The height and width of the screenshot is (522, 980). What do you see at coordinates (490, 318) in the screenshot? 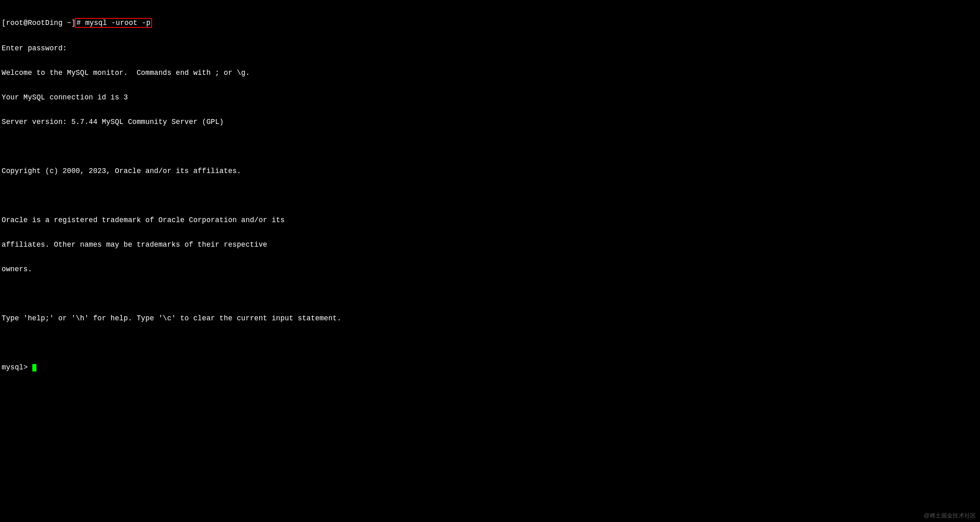
I see `terminal-output-line: Type 'help;' or '\h' for help. Type '\c'…` at bounding box center [490, 318].